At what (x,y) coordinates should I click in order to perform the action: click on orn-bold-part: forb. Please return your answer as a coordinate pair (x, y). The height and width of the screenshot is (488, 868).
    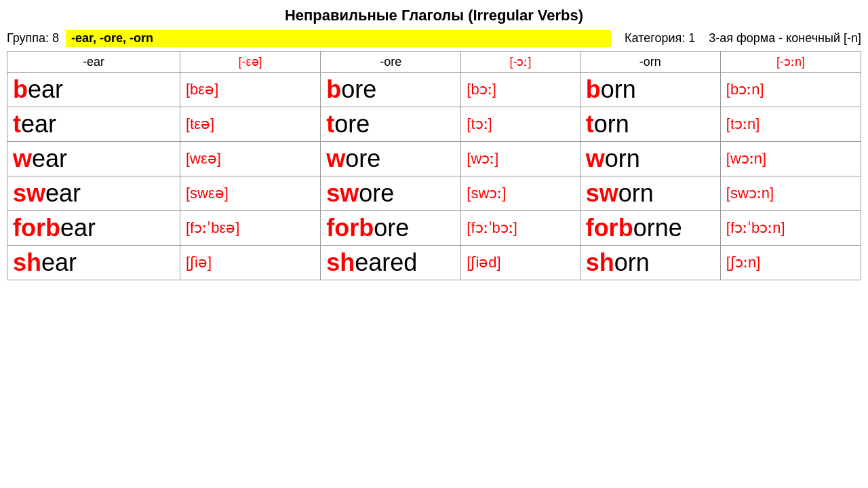
    Looking at the image, I should click on (610, 228).